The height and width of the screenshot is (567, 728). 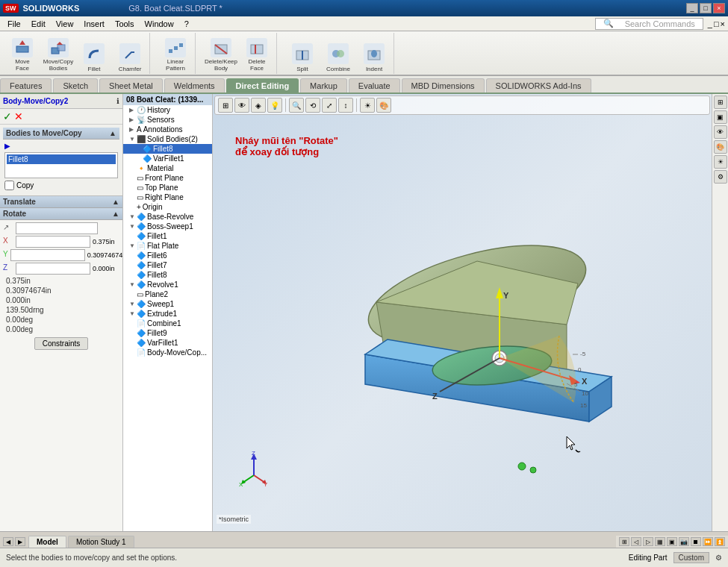 I want to click on tree-item: 🔷Fillet6, so click(x=167, y=255).